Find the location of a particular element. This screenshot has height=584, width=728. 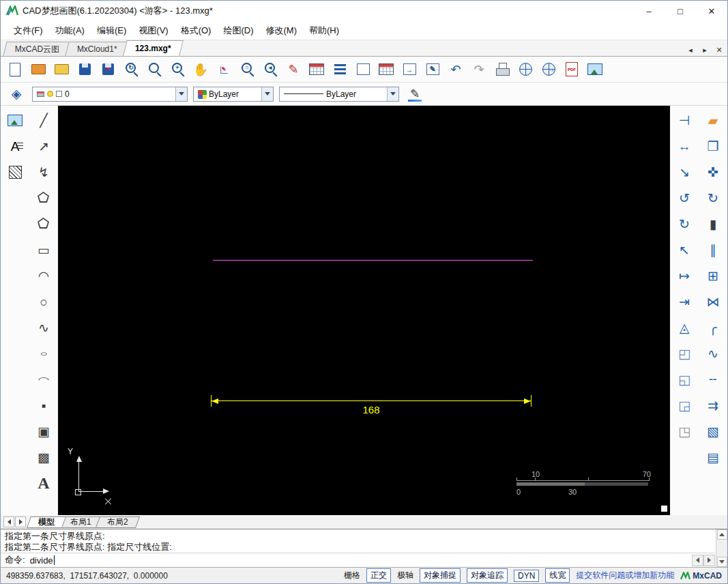

draw-order-above-button: ◲ is located at coordinates (684, 405).